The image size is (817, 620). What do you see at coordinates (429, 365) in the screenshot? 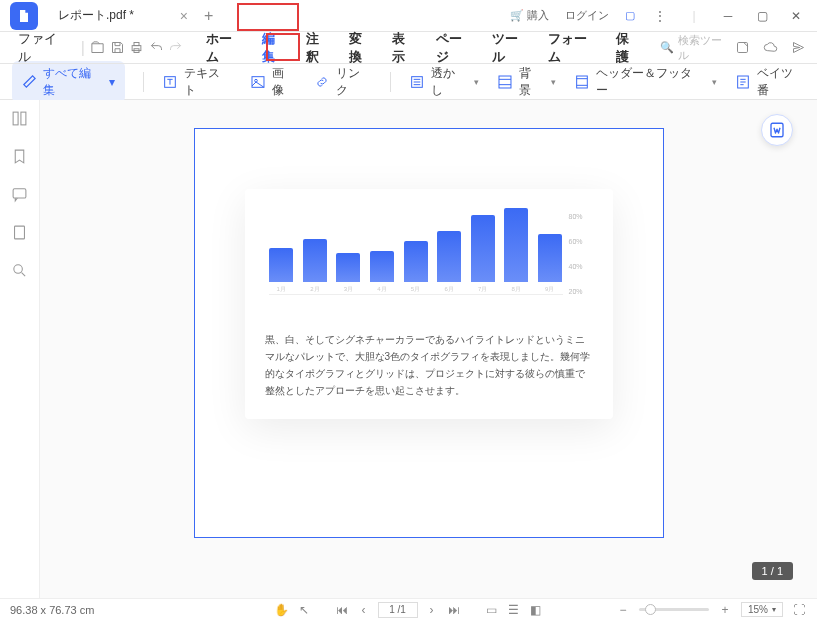
I see `document-paragraph: 黒、白、そしてシグネチャーカラーであるハイライトレッドというミニマルなパレットで…` at bounding box center [429, 365].